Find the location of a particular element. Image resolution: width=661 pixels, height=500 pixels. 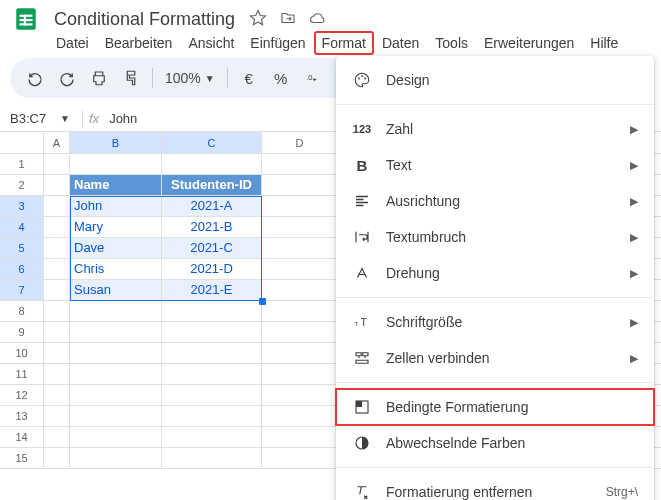

cloud-icon is located at coordinates (318, 20).